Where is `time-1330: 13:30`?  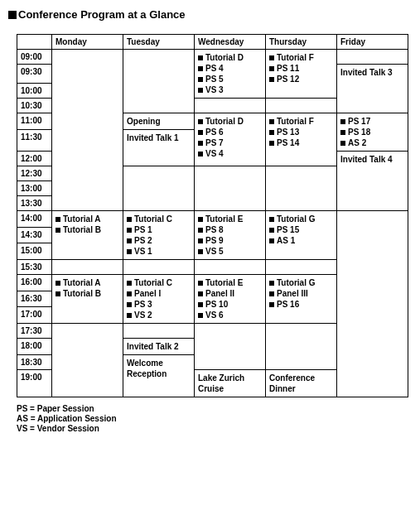 time-1330: 13:30 is located at coordinates (35, 204).